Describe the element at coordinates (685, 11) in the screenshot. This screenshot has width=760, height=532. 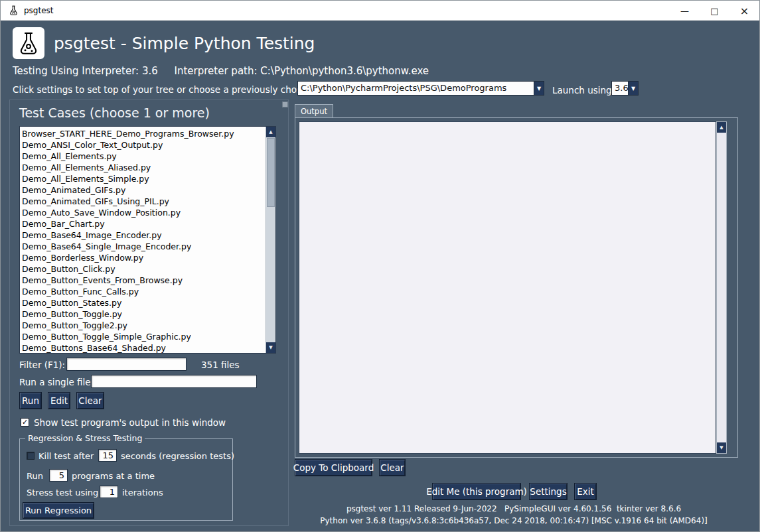
I see `minimize-button: —` at that location.